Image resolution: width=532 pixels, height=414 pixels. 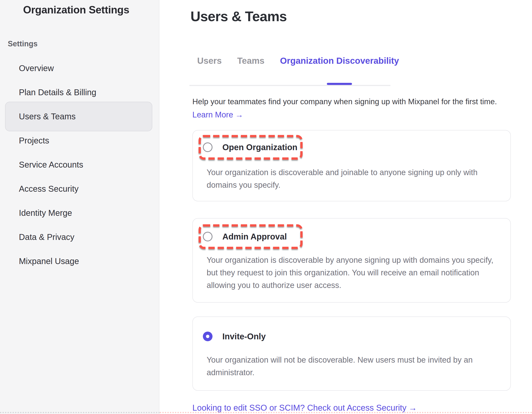 I want to click on sidebar-item-access-security: Access Security, so click(x=79, y=189).